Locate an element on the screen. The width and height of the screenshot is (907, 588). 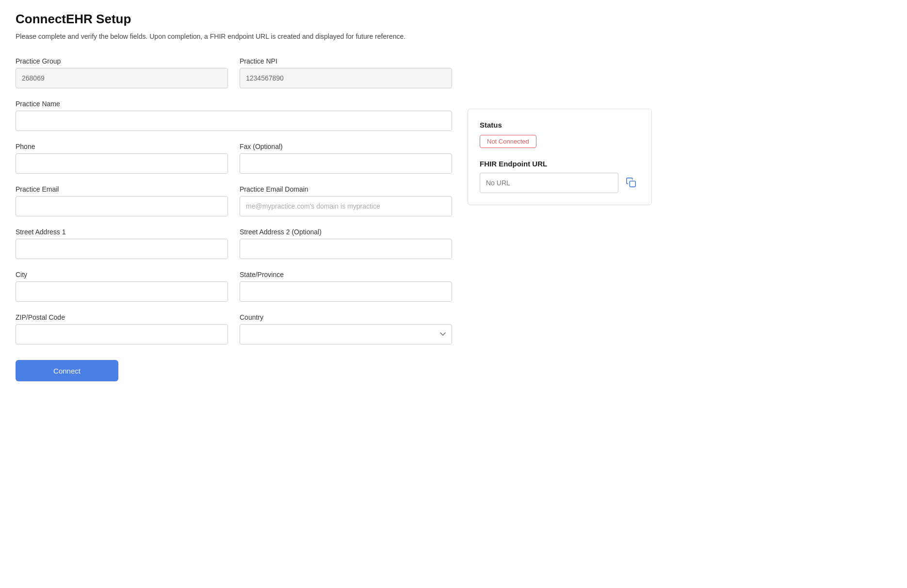
page-description: Please complete and verify the below fie… is located at coordinates (234, 37).